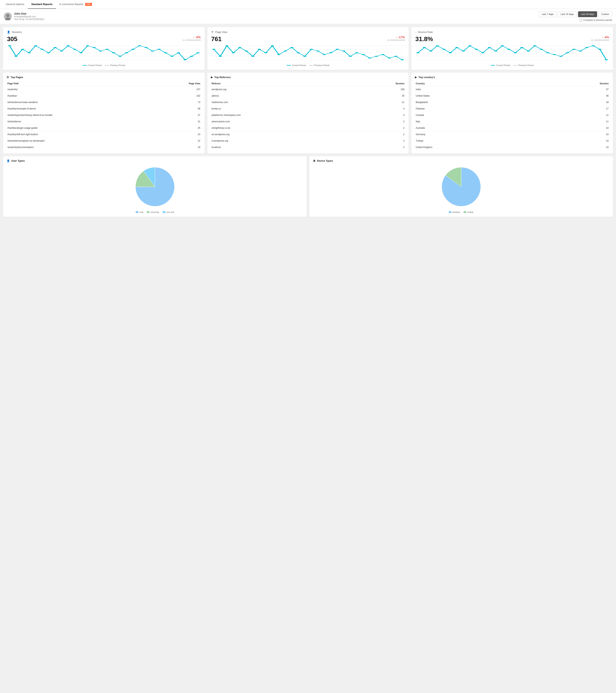 The height and width of the screenshot is (693, 616). Describe the element at coordinates (588, 14) in the screenshot. I see `btn-last30: Last 30 days` at that location.